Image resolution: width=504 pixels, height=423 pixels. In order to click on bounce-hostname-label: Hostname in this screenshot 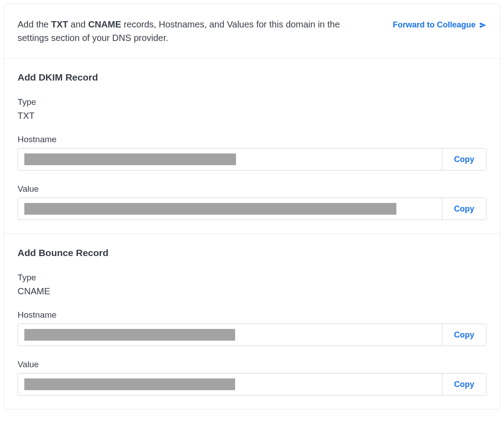, I will do `click(252, 315)`.